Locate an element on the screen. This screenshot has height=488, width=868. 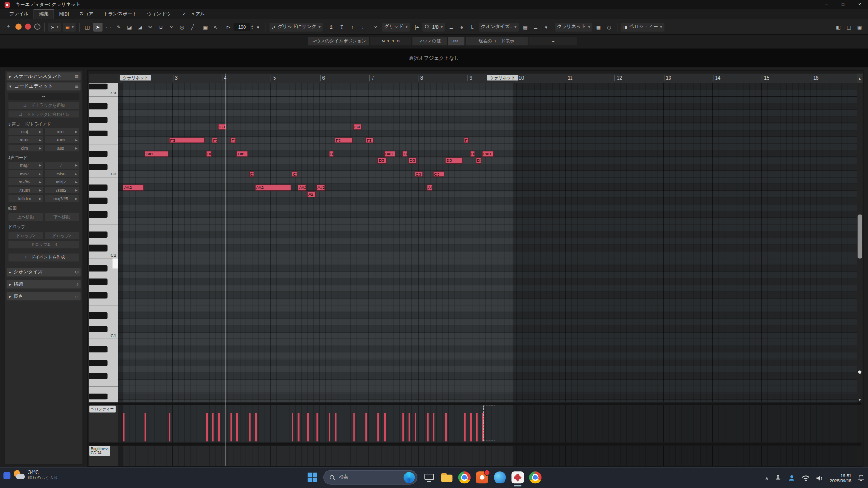
zoom-out-button: – is located at coordinates (860, 380).